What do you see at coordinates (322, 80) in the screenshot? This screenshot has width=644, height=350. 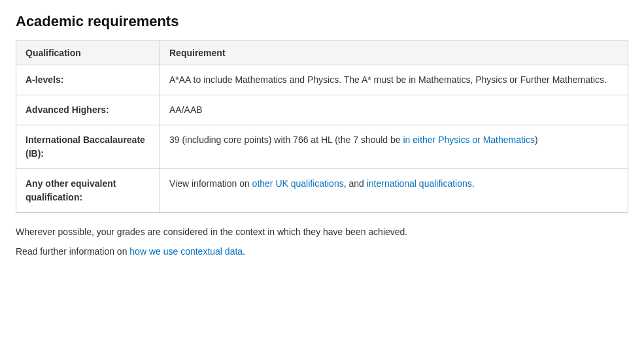 I see `table-row: A-levels: A*AA to include Mathematics an…` at bounding box center [322, 80].